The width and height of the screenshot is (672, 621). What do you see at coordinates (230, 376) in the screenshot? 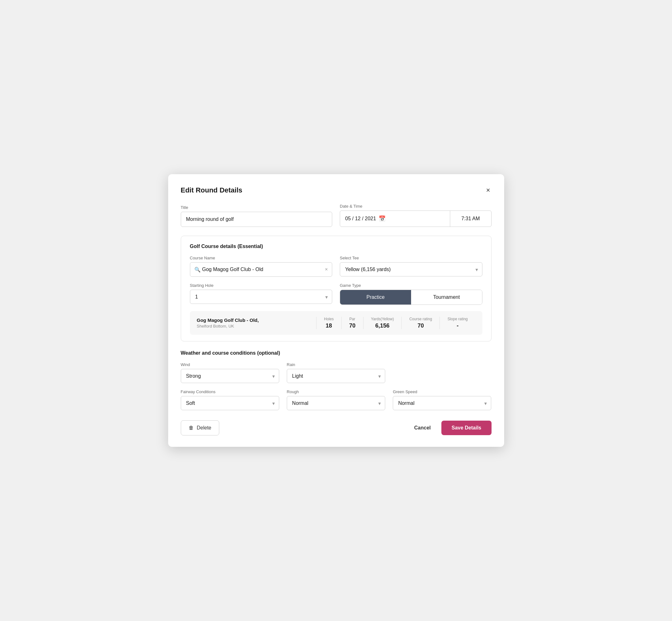
I see `wind-select: Strong` at bounding box center [230, 376].